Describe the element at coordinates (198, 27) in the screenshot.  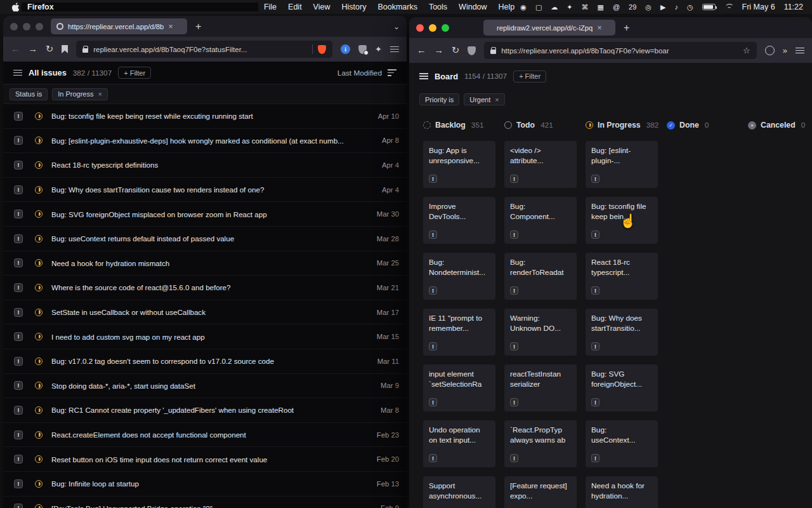
I see `new-tab-button: +` at that location.